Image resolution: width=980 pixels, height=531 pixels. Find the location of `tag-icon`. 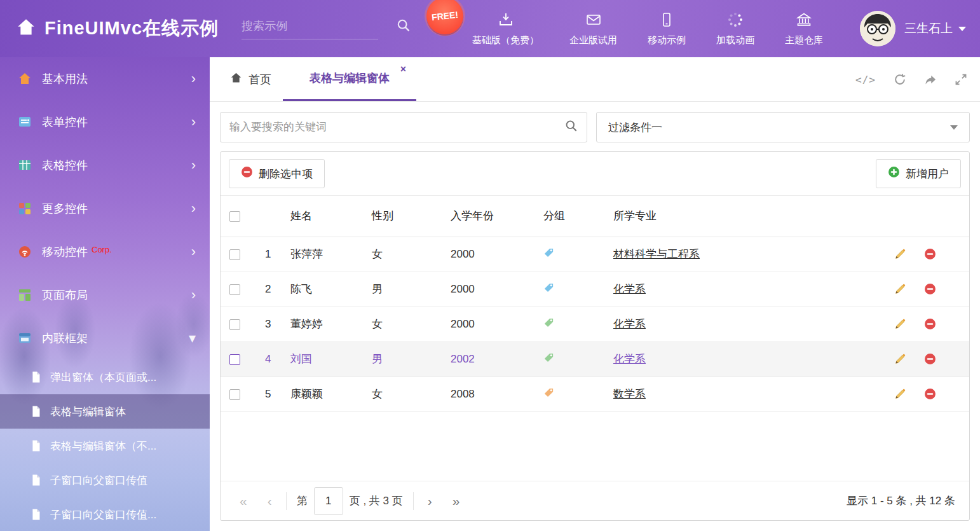

tag-icon is located at coordinates (549, 393).